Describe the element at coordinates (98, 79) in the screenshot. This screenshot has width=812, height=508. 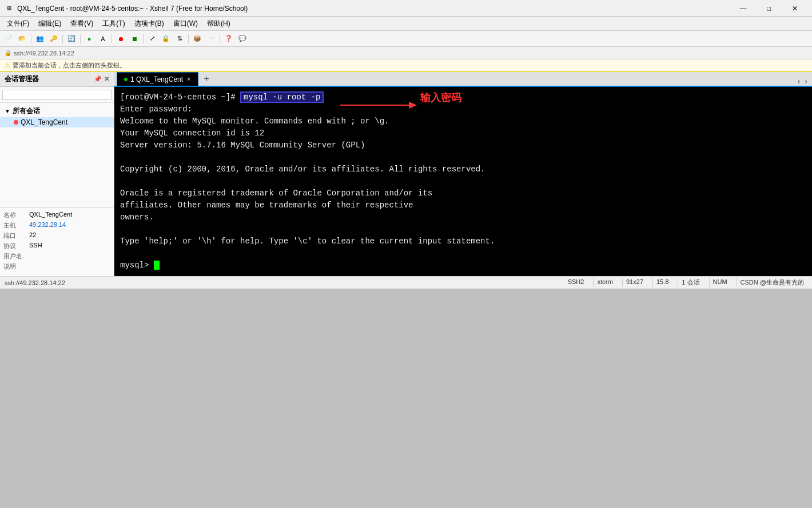
I see `sidebar-pin-icon: 📌` at that location.